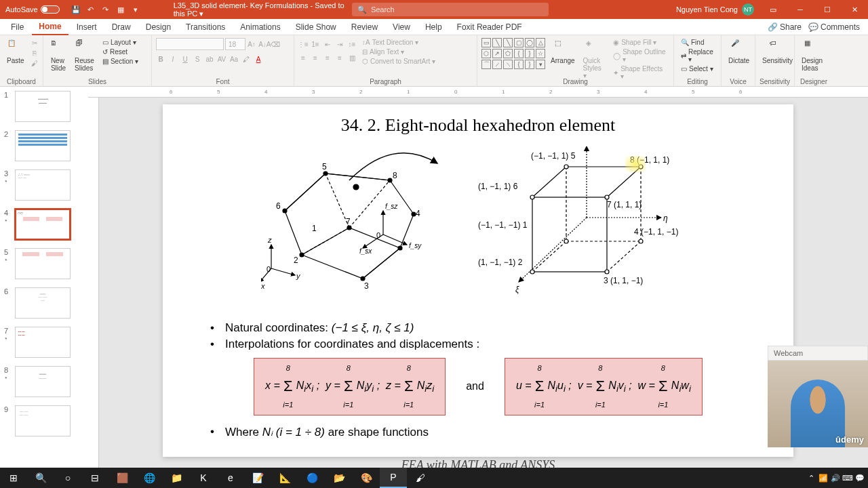  I want to click on app-10-icon: 🎨, so click(366, 478).